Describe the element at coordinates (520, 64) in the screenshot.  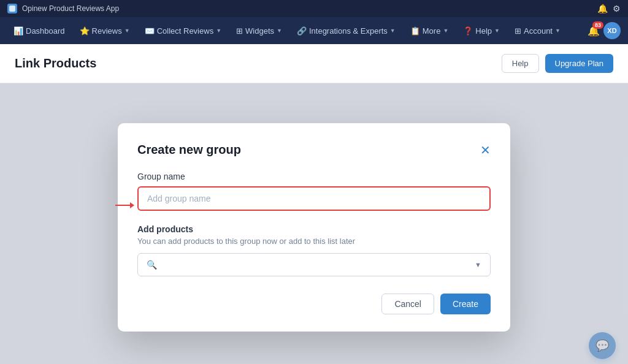
I see `help-button: Help` at that location.